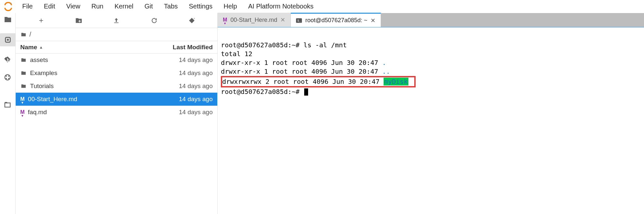 The height and width of the screenshot is (214, 644). Describe the element at coordinates (116, 60) in the screenshot. I see `file-row: assets14 days ago` at that location.